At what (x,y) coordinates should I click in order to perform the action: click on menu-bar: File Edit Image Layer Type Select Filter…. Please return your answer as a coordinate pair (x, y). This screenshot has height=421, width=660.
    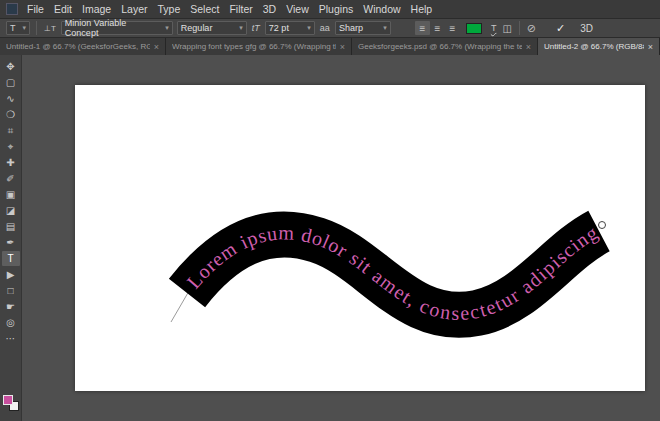
    Looking at the image, I should click on (330, 10).